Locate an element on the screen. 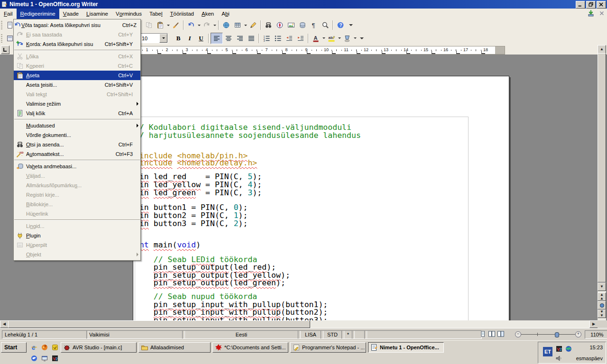 The image size is (607, 364). menu-item-automaattekst: ABCAutomaattekst...Ctrl+F3 is located at coordinates (77, 154).